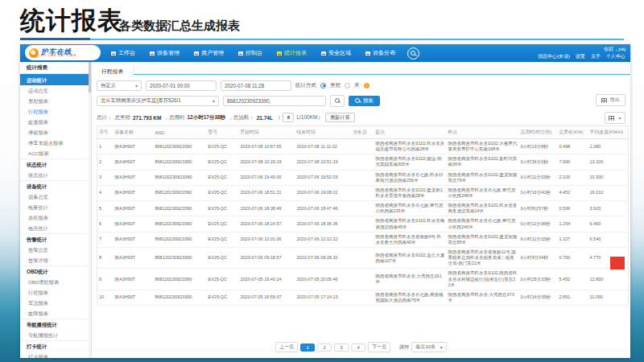 The height and width of the screenshot is (362, 644). What do you see at coordinates (134, 257) in the screenshot?
I see `cell-name: 陕A3H93T` at bounding box center [134, 257].